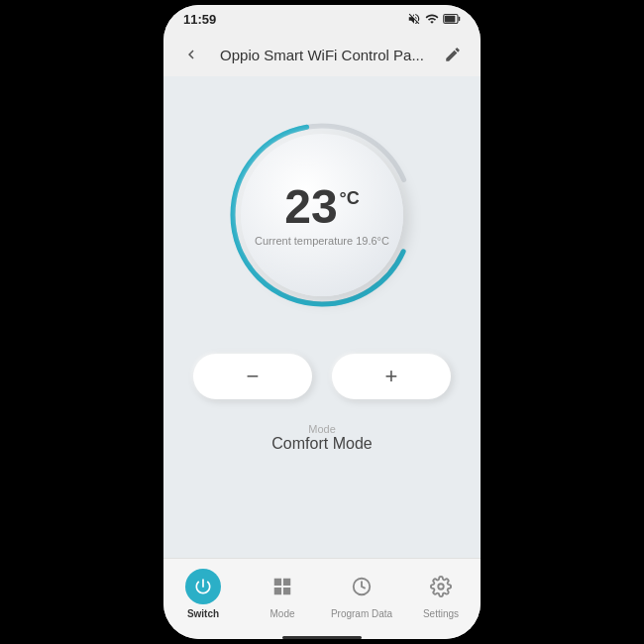 The width and height of the screenshot is (644, 644). I want to click on current-temperature: Current temperature 19.6°C, so click(322, 241).